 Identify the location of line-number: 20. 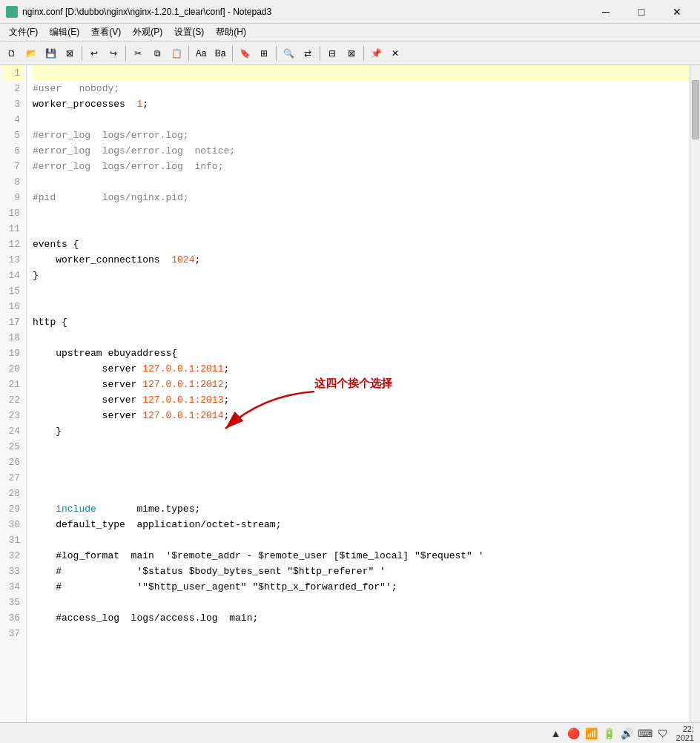
(13, 369).